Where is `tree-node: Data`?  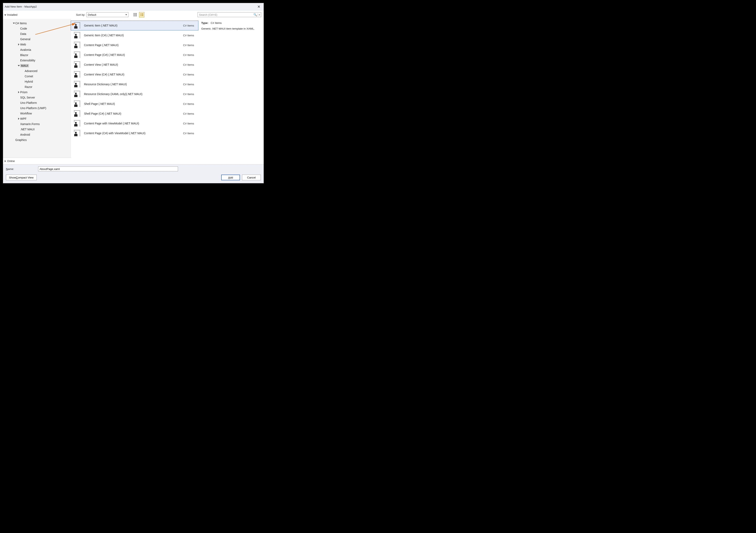
tree-node: Data is located at coordinates (37, 34).